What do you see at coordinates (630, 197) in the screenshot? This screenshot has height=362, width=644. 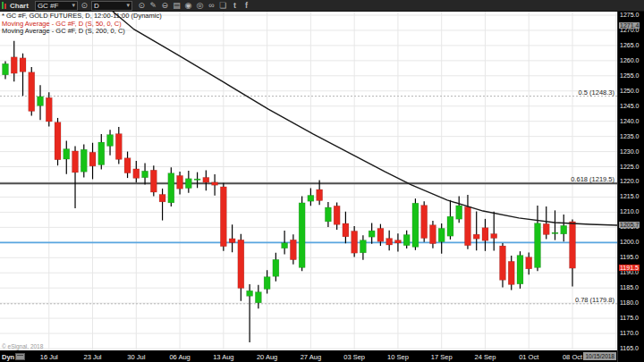 I see `price-tick-label: 1215.0` at bounding box center [630, 197].